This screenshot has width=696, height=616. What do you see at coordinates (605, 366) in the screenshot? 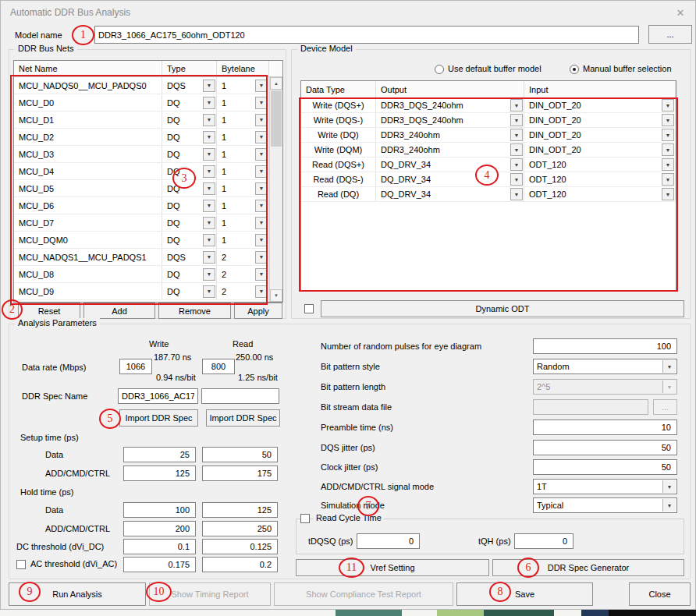
I see `bit-pattern-style-select: Random▼` at bounding box center [605, 366].